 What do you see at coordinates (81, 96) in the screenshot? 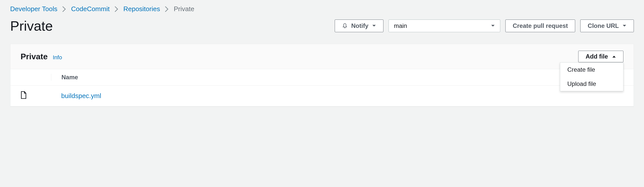
I see `file-link: buildspec.yml` at bounding box center [81, 96].